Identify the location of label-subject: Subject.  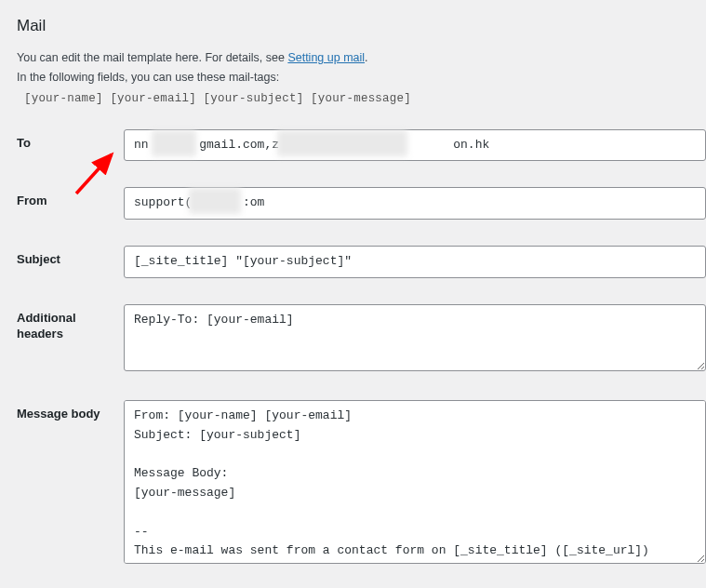
(71, 257).